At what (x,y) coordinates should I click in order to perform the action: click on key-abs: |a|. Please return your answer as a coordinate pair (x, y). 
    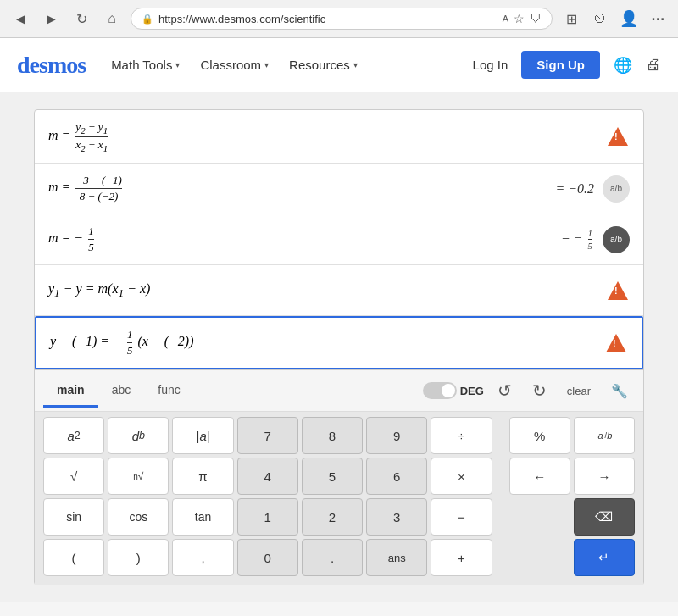
    Looking at the image, I should click on (203, 436).